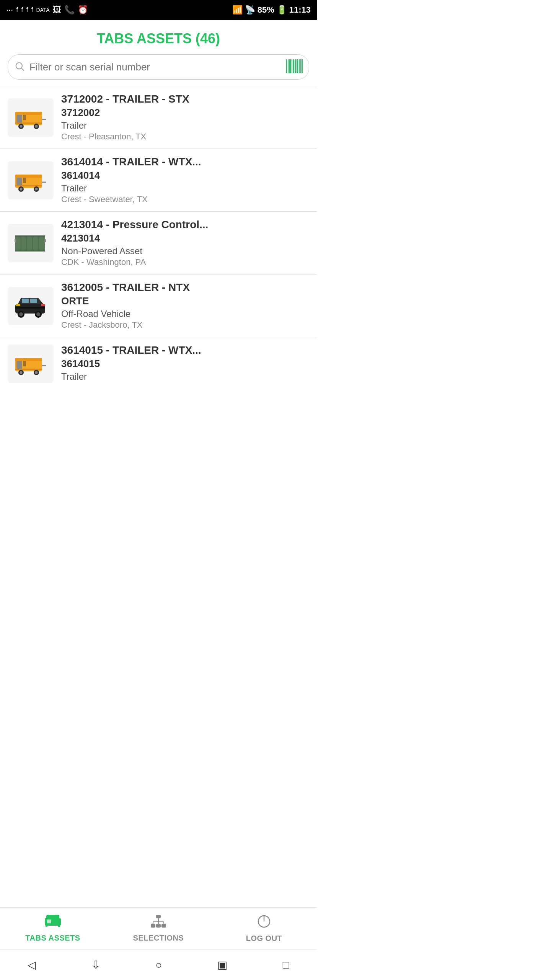 The height and width of the screenshot is (980, 551). Describe the element at coordinates (185, 113) in the screenshot. I see `asset-id: 3712002` at that location.